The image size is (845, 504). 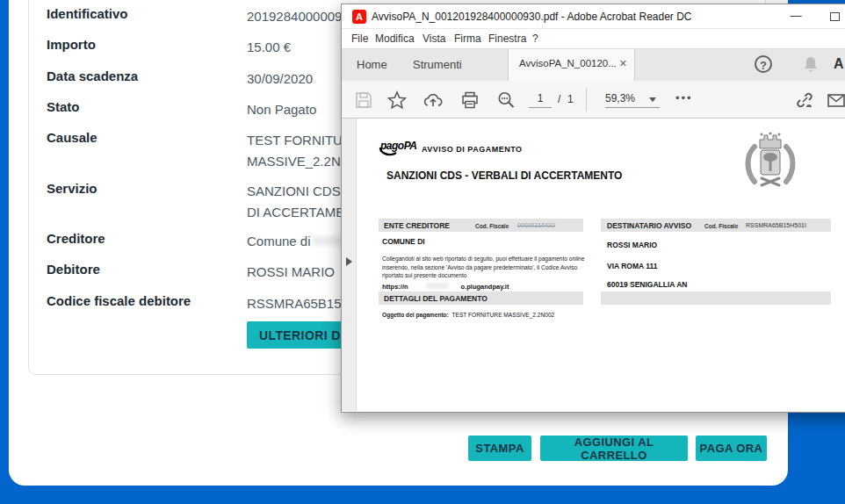 What do you see at coordinates (63, 107) in the screenshot?
I see `field-label: Stato` at bounding box center [63, 107].